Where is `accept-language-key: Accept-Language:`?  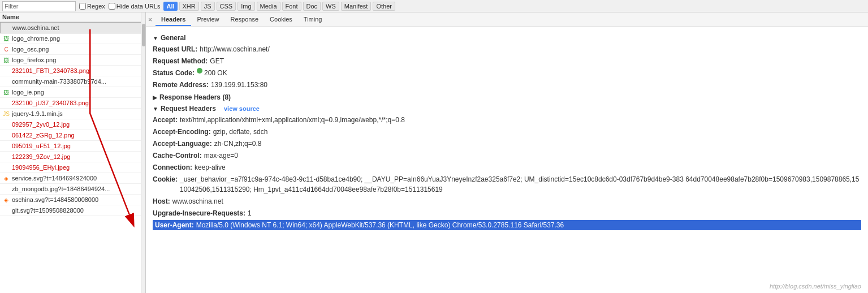 accept-language-key: Accept-Language: is located at coordinates (182, 144).